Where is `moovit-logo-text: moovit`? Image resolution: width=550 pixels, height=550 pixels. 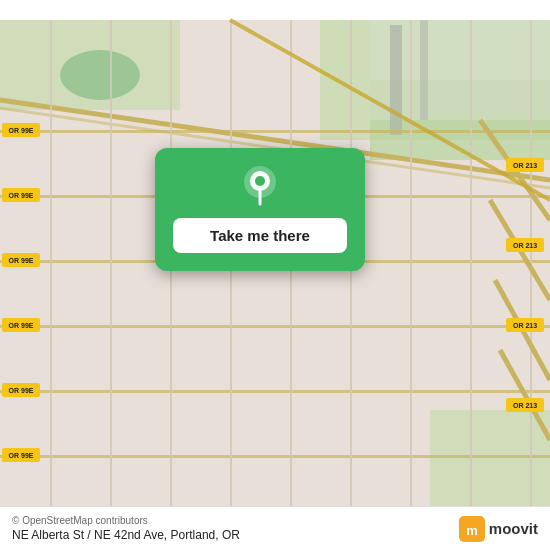
moovit-logo-text: moovit is located at coordinates (514, 528).